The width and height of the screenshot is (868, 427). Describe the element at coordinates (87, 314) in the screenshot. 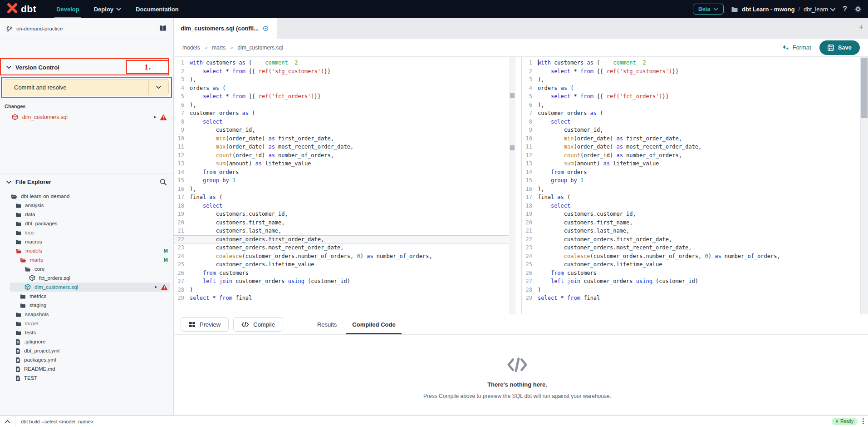

I see `file-tree-item-snapshots: snapshots` at that location.